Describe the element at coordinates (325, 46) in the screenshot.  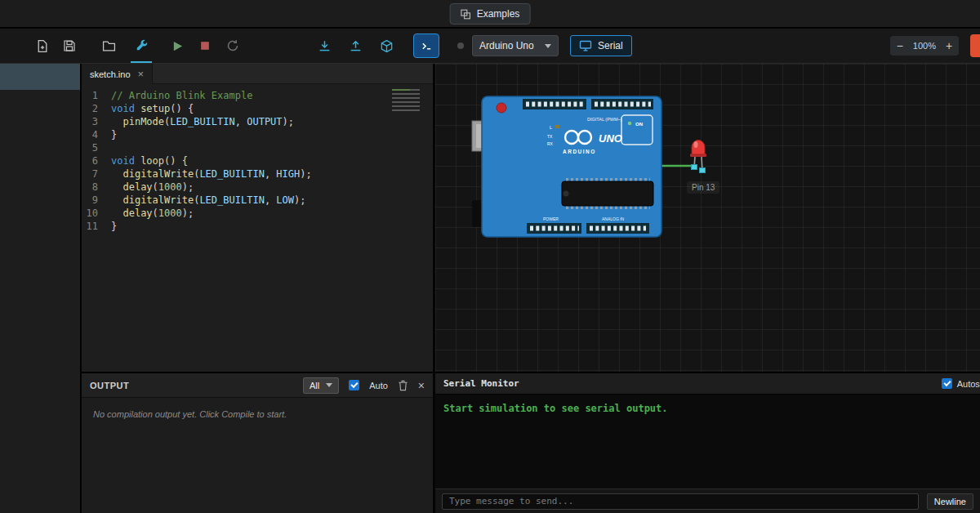
I see `download-icon` at that location.